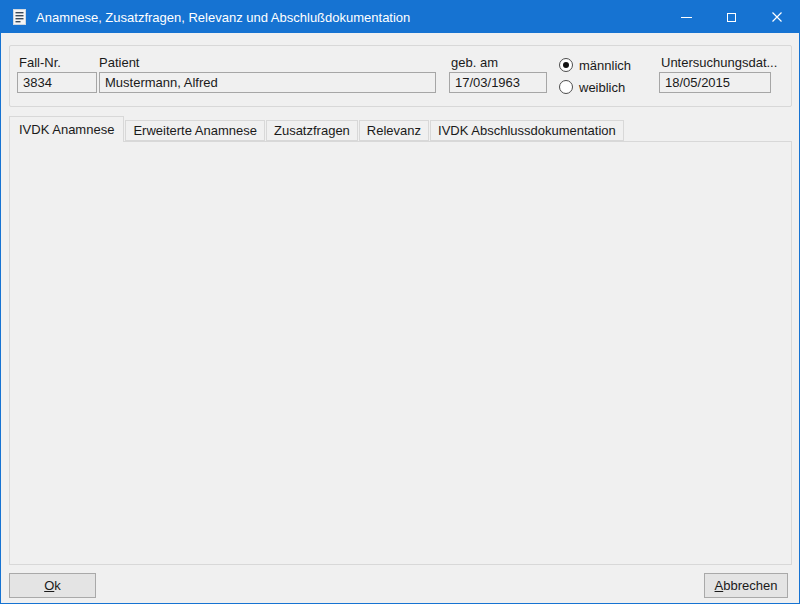 Image resolution: width=800 pixels, height=604 pixels. What do you see at coordinates (317, 130) in the screenshot?
I see `tab-strip: IVDK Anamnese Erweiterte Anamnese Zusatz…` at bounding box center [317, 130].